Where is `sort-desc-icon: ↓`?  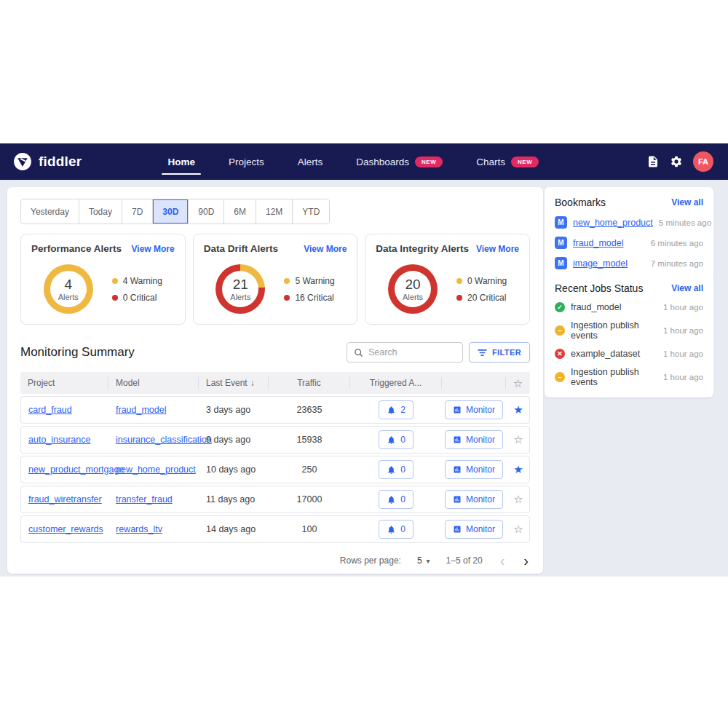
sort-desc-icon: ↓ is located at coordinates (253, 383).